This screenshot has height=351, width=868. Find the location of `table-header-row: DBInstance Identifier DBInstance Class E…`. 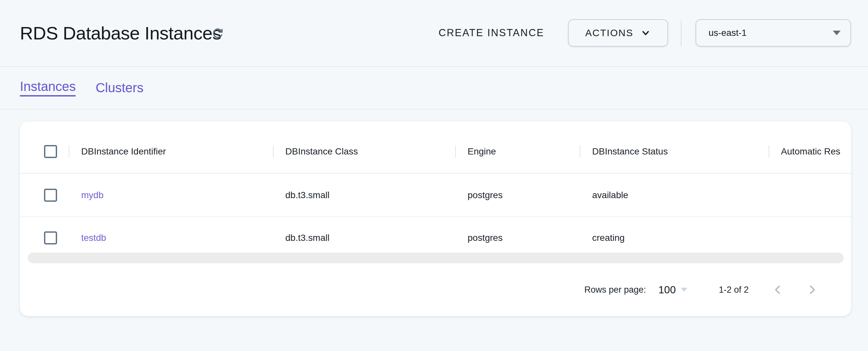

table-header-row: DBInstance Identifier DBInstance Class E… is located at coordinates (435, 148).